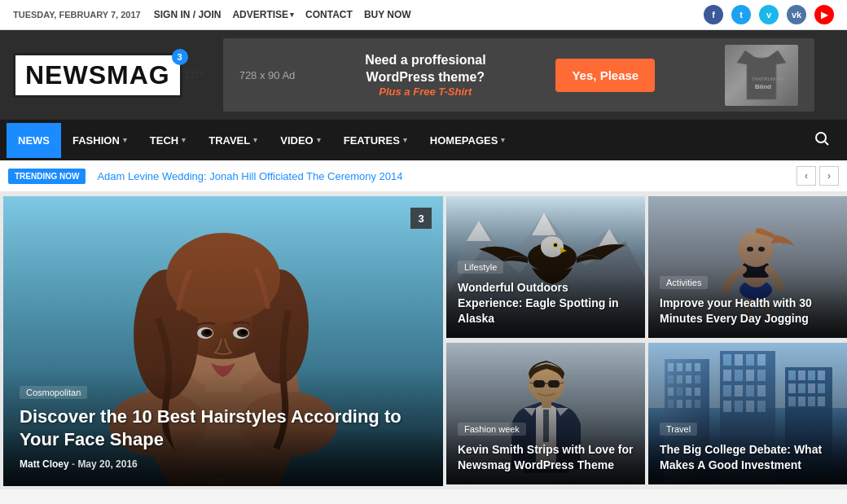 The width and height of the screenshot is (847, 504). Describe the element at coordinates (748, 301) in the screenshot. I see `runner-overlay: Activities Improve your Health with 30 M…` at that location.